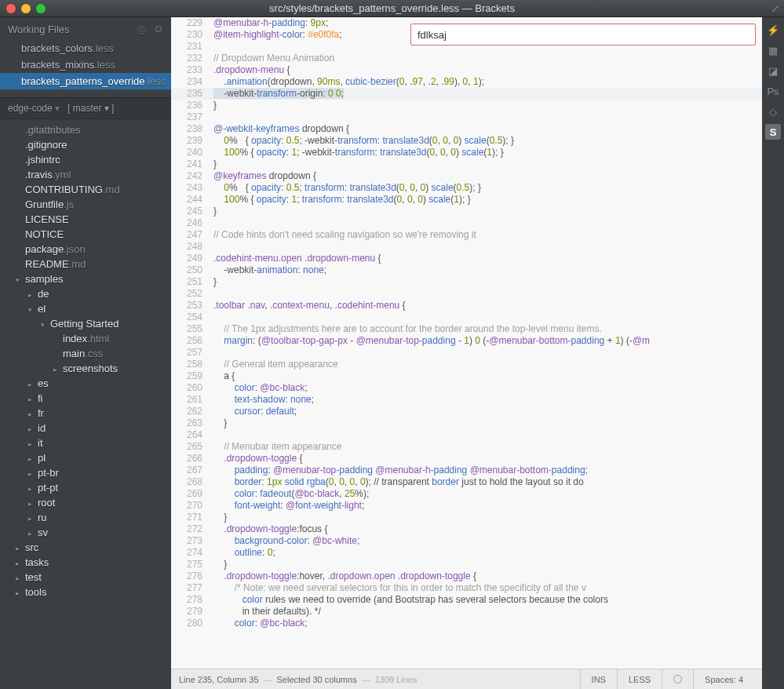 The width and height of the screenshot is (784, 689). Describe the element at coordinates (86, 369) in the screenshot. I see `tree-item: ▸screenshots` at that location.